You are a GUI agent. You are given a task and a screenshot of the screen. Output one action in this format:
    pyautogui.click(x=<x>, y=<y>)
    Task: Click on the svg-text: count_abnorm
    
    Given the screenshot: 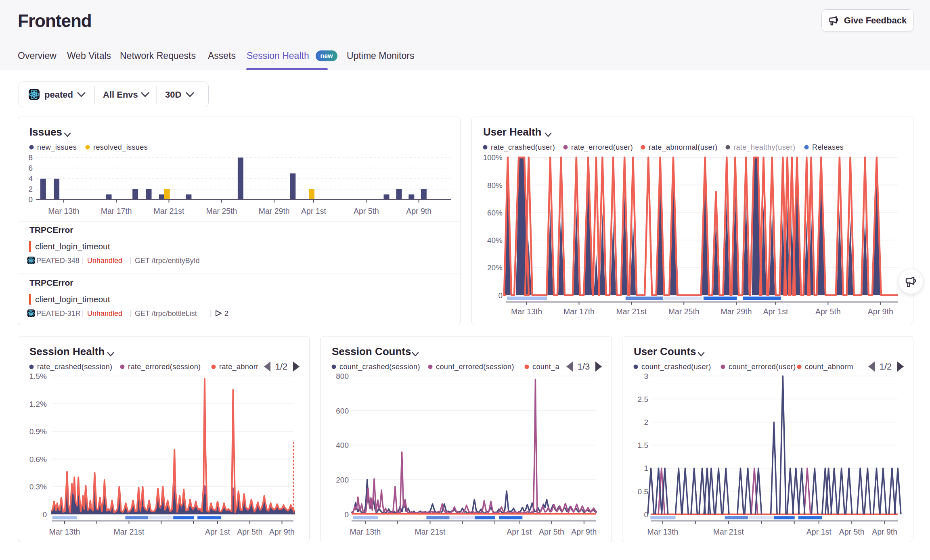 What is the action you would take?
    pyautogui.click(x=829, y=367)
    